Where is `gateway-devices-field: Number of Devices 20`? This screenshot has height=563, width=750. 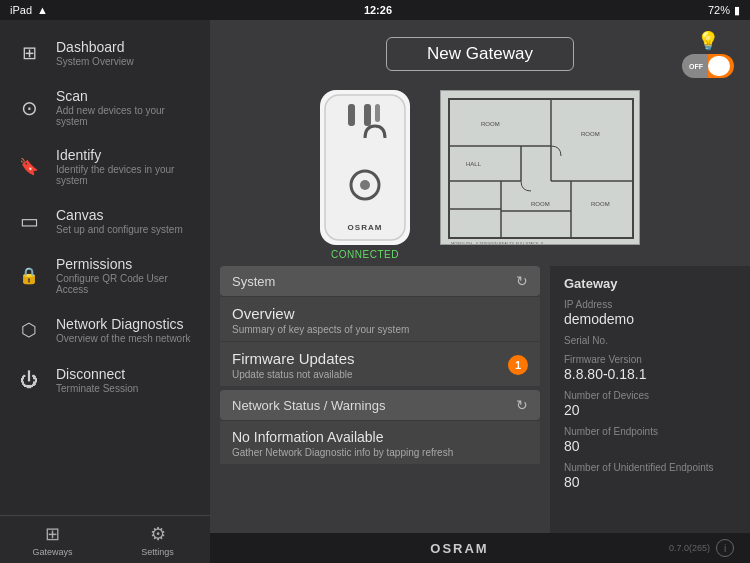
gateway-devices-field: Number of Devices 20 is located at coordinates (650, 404).